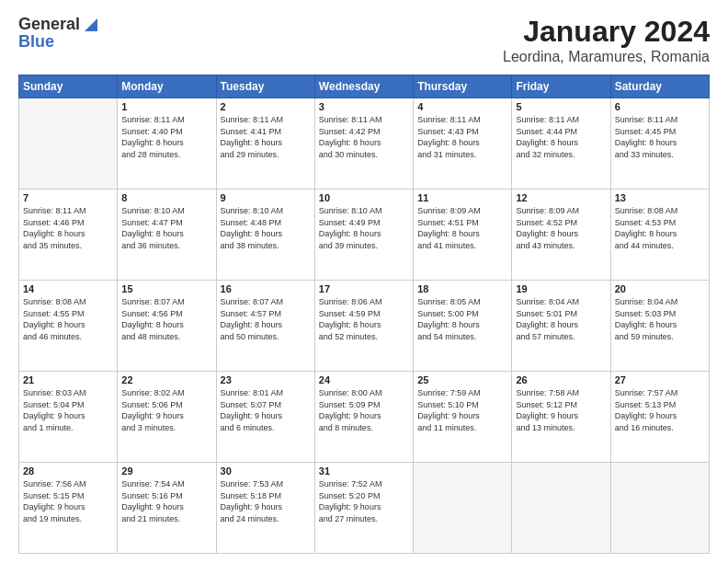  I want to click on table-row: 29Sunrise: 7:54 AM Sunset: 5:16 PM Dayli…, so click(167, 508).